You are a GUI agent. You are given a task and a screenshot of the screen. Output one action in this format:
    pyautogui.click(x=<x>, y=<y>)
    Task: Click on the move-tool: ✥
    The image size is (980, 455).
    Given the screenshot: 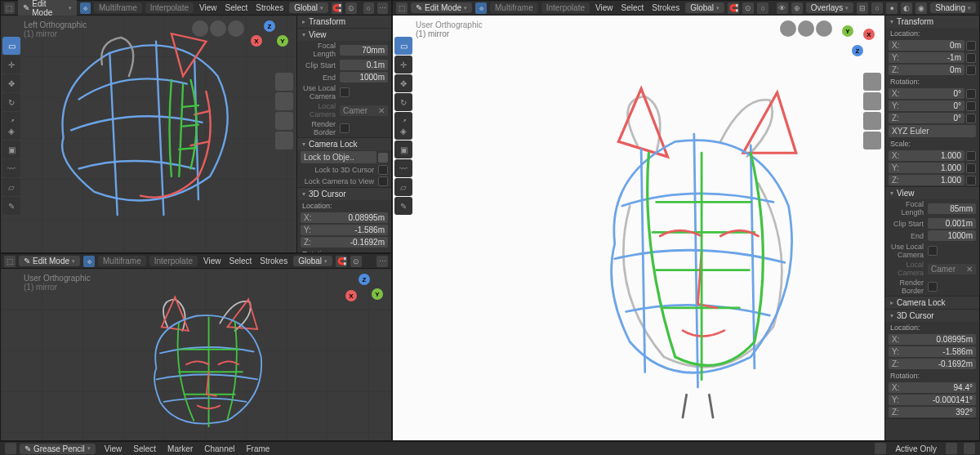 What is the action you would take?
    pyautogui.click(x=403, y=83)
    